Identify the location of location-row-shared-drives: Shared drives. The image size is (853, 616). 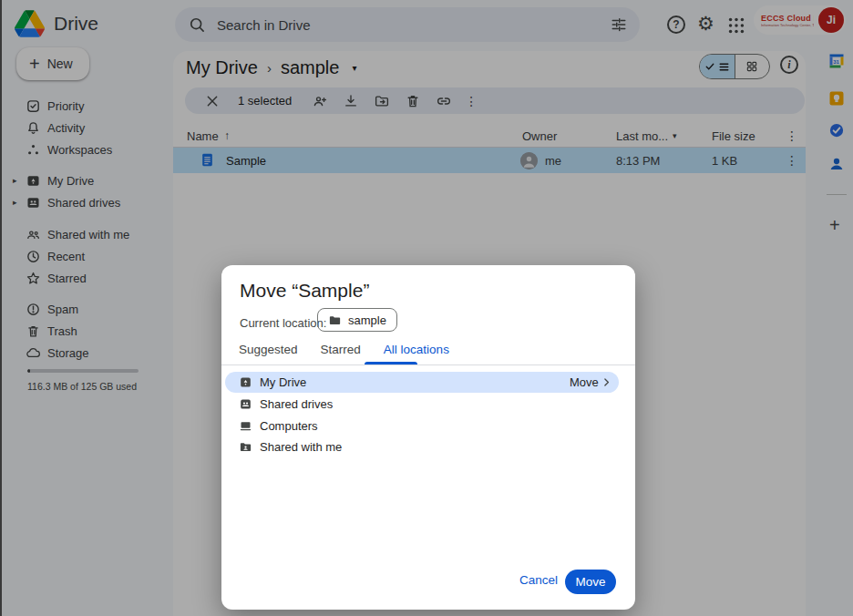
(422, 405).